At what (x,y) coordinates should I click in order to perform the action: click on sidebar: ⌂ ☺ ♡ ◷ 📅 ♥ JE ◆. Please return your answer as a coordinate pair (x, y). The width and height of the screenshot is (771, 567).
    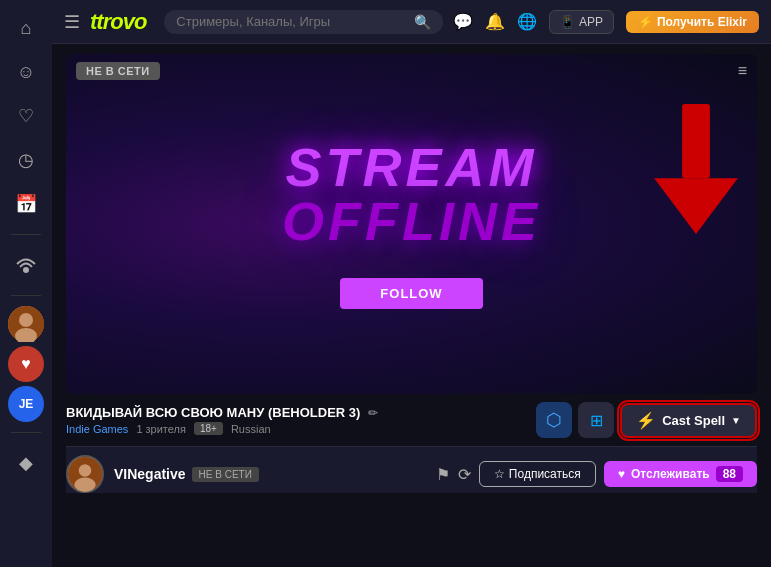
    Looking at the image, I should click on (26, 284).